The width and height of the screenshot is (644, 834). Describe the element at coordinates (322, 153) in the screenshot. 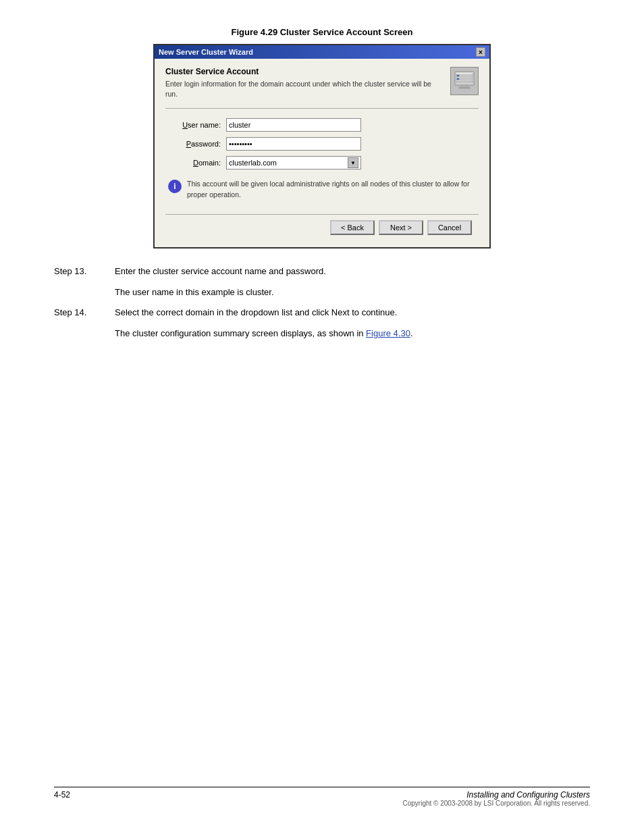

I see `wizard-body: Cluster Service Account Enter login info…` at that location.